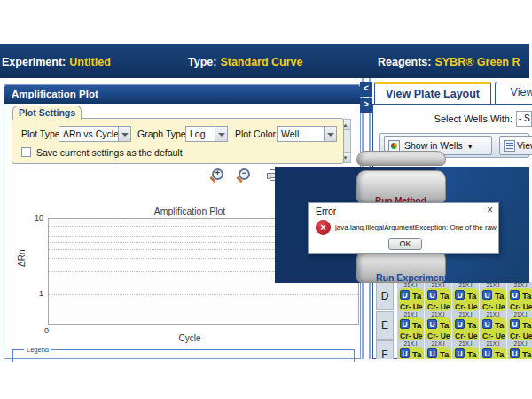  I want to click on save-default-label: Save current settings as the default, so click(110, 153).